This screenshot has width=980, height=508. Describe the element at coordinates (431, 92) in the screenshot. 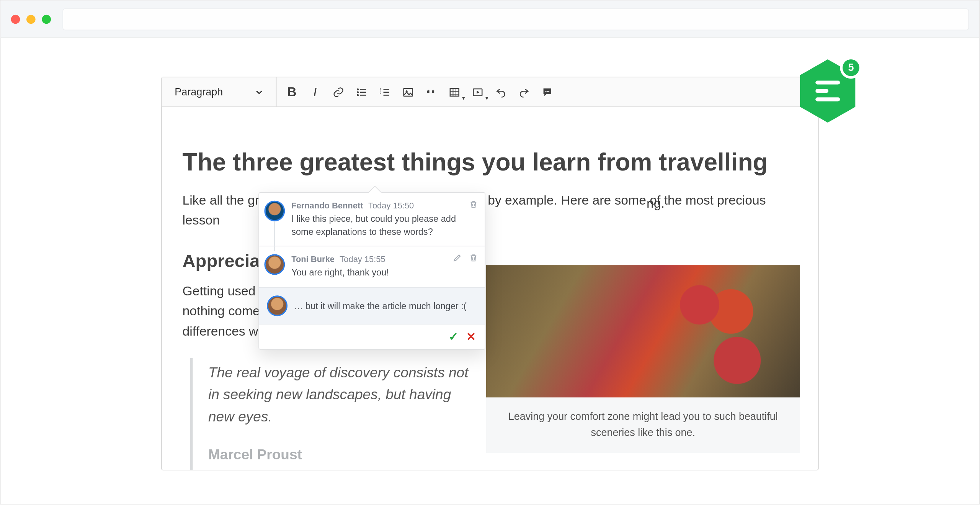

I see `quote-icon` at that location.